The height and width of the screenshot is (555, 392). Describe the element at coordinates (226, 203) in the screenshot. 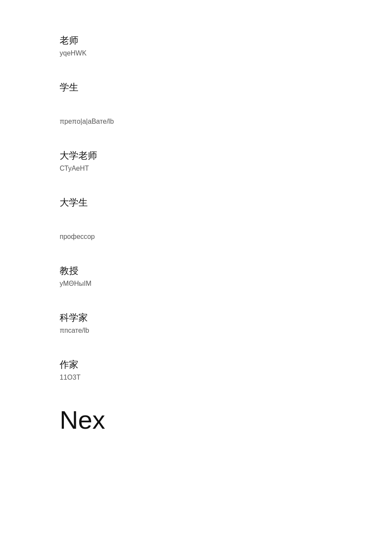

I see `entry-univ-student: 大学生` at that location.